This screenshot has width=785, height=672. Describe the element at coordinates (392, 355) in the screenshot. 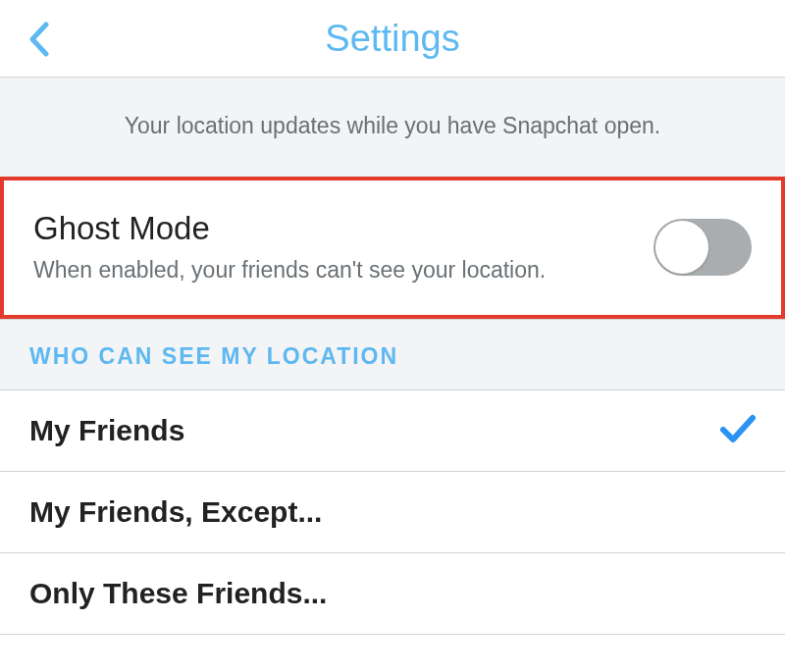

I see `section-header: WHO CAN SEE MY LOCATION` at that location.